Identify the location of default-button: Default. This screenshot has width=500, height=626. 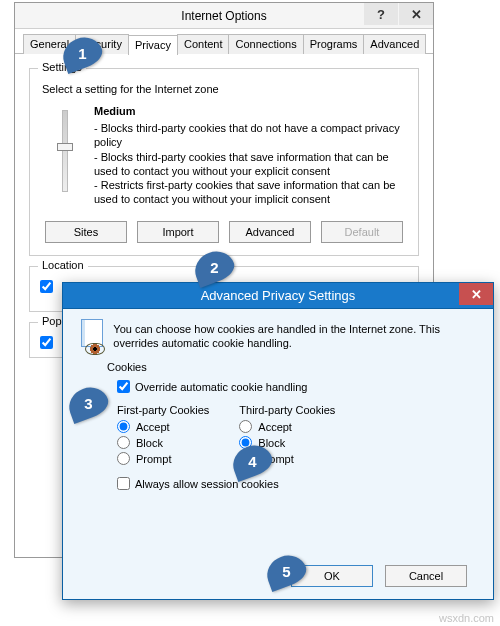
(362, 232).